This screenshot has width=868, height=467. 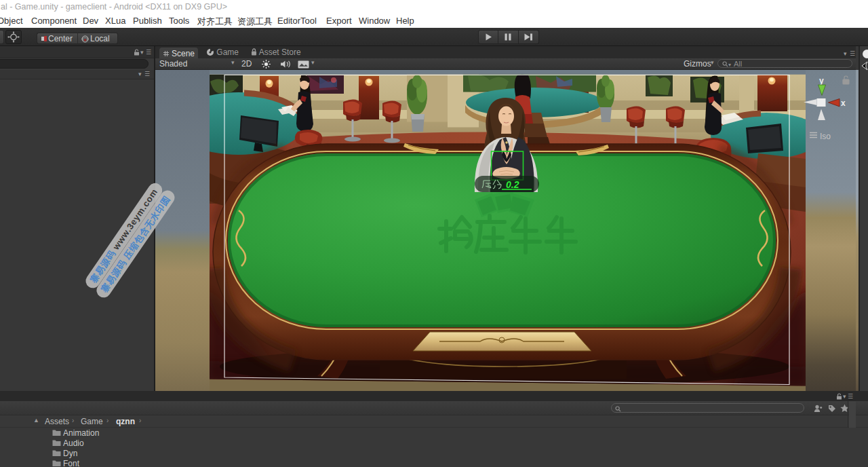 I want to click on svg-text: y, so click(x=822, y=81).